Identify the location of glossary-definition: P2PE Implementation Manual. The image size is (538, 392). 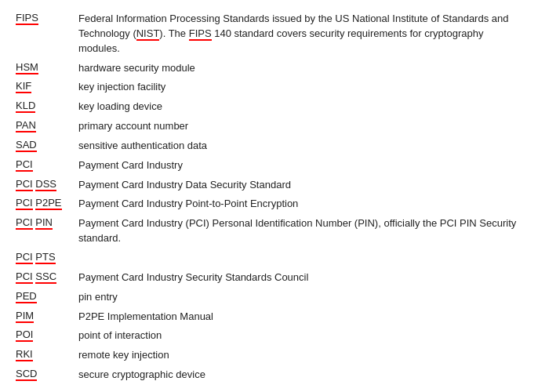
(300, 317).